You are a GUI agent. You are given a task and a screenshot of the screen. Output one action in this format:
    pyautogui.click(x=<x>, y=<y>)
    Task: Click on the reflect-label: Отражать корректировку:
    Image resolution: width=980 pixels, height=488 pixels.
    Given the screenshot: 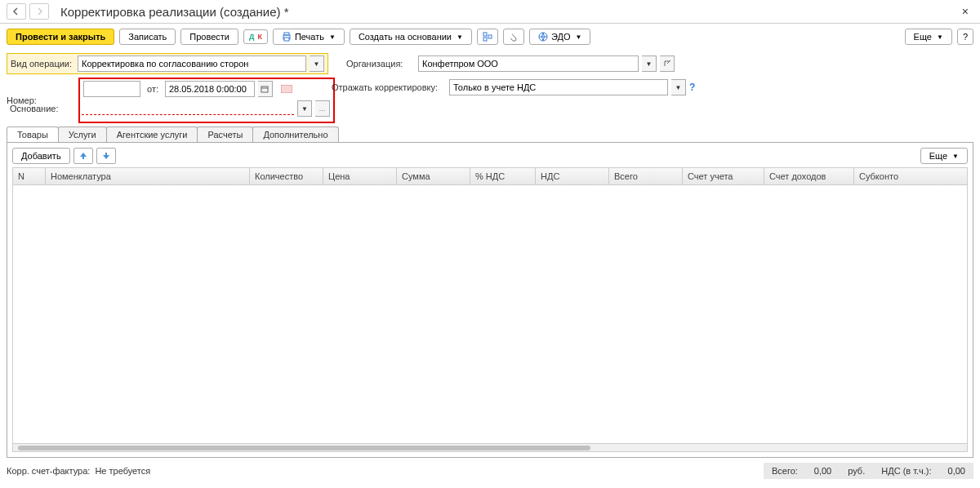 What is the action you would take?
    pyautogui.click(x=389, y=87)
    